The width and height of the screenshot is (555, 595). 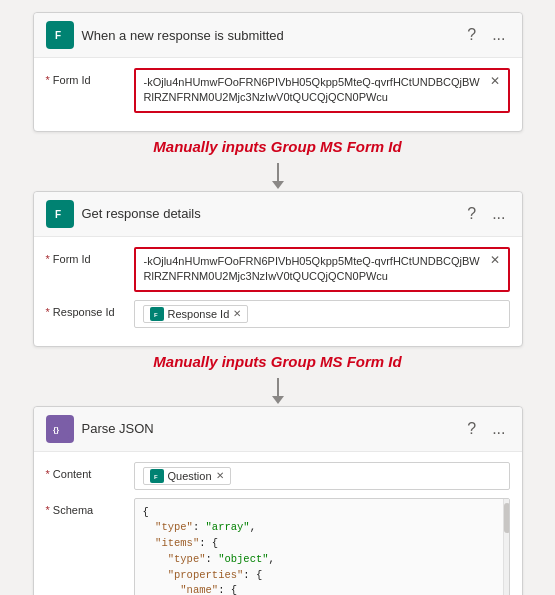 What do you see at coordinates (486, 35) in the screenshot?
I see `card-trigger-actions: ? ...` at bounding box center [486, 35].